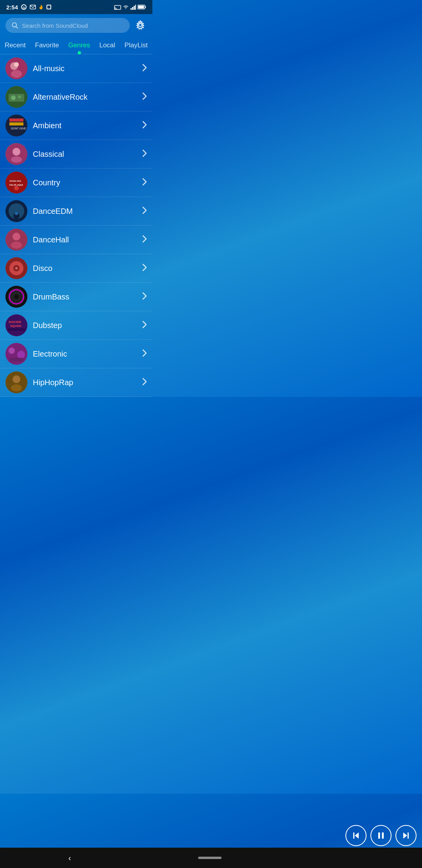 The width and height of the screenshot is (422, 868). What do you see at coordinates (142, 7) in the screenshot?
I see `battery-icon` at bounding box center [142, 7].